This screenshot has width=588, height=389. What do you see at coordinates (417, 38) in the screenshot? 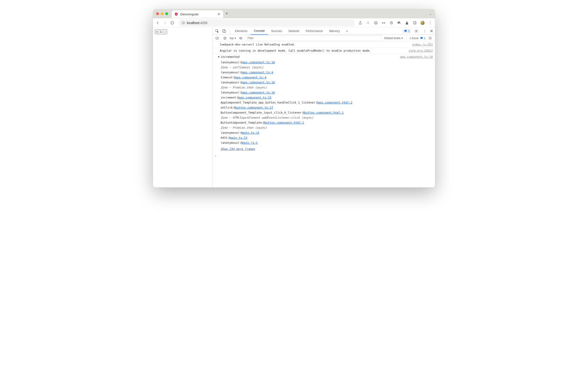
I see `issues-indicator: 1 Issue: 1` at bounding box center [417, 38].